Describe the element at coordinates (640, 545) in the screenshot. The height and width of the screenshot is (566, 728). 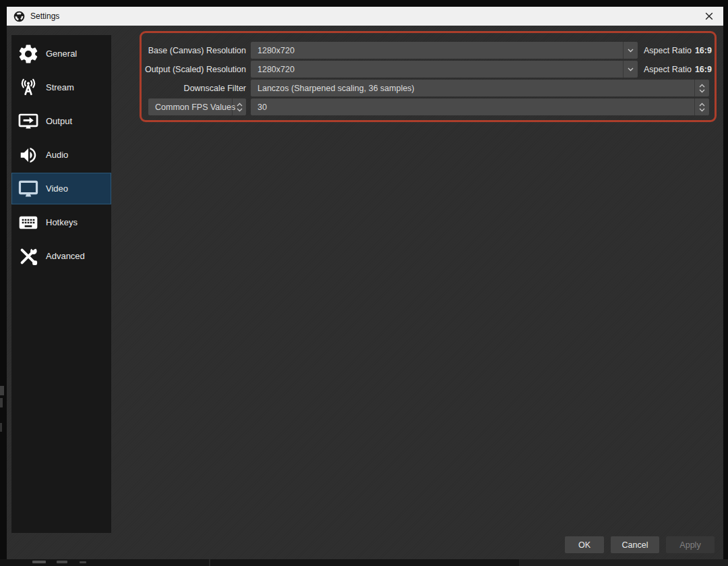
I see `footer-buttons: OK Cancel Apply` at that location.